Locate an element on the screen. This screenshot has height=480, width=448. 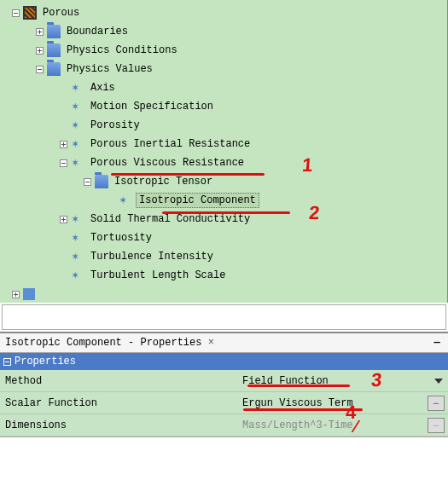
node-label: Turbulent Length Scale is located at coordinates (158, 275).